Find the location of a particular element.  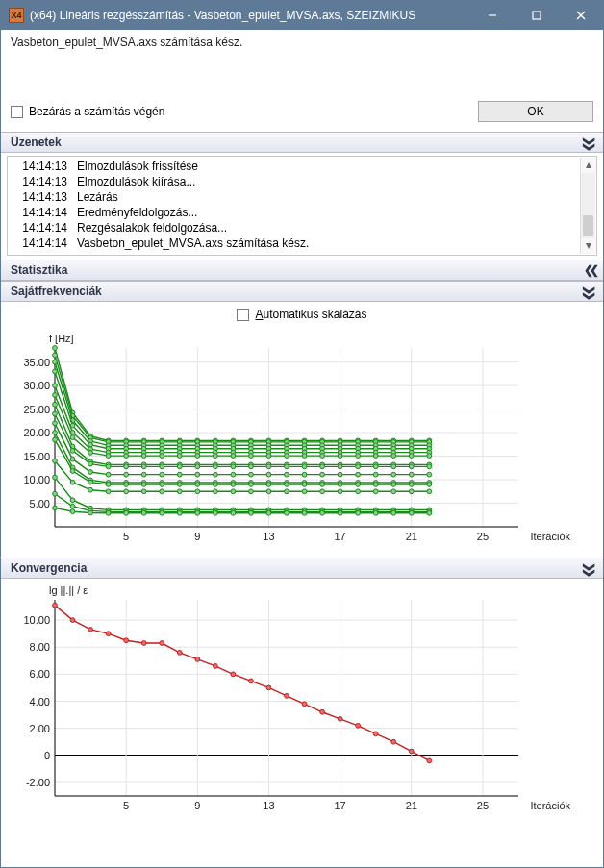

titlebar: X4 (x64) Lineáris rezgésszámítás - Vasbe… is located at coordinates (302, 15).